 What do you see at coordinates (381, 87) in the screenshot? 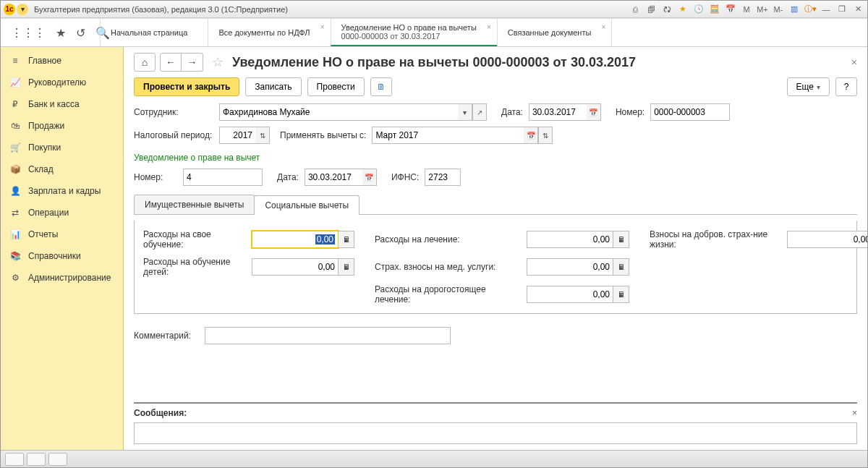
I see `attachment-button: 🗎` at bounding box center [381, 87].